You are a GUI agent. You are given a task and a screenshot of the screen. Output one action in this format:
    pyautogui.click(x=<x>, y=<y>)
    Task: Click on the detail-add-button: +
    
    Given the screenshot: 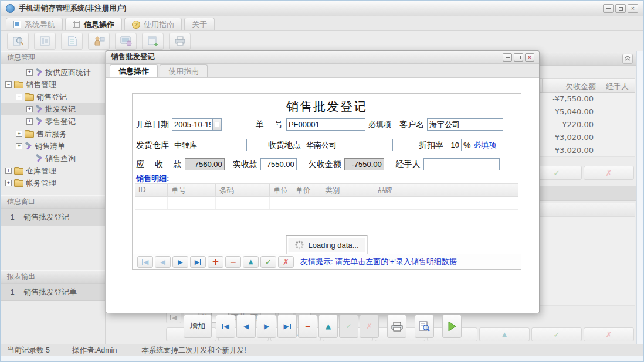 What is the action you would take?
    pyautogui.click(x=216, y=262)
    